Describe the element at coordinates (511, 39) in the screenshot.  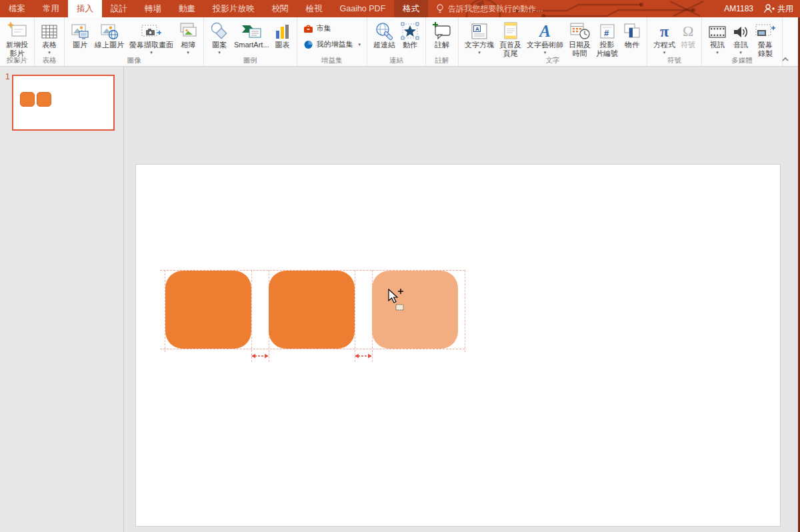
I see `header-footer-button: 頁首及頁尾` at that location.